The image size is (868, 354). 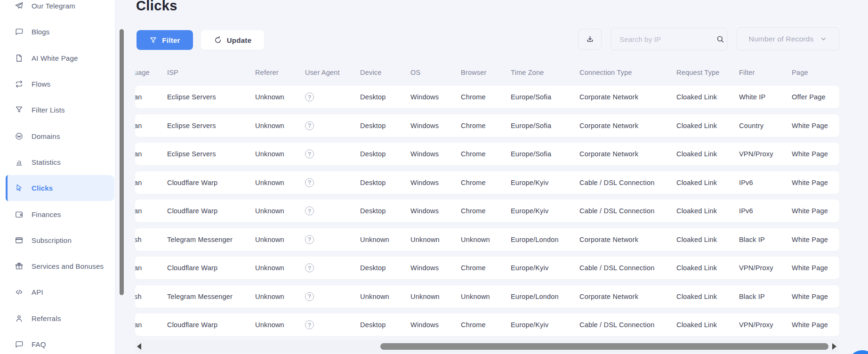 I want to click on scroll-left-arrow, so click(x=139, y=346).